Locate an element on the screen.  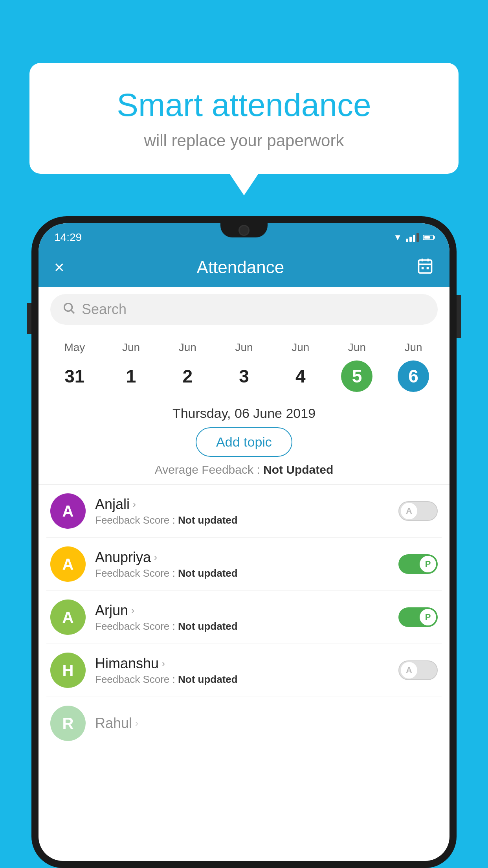
date-2: 2 is located at coordinates (187, 376).